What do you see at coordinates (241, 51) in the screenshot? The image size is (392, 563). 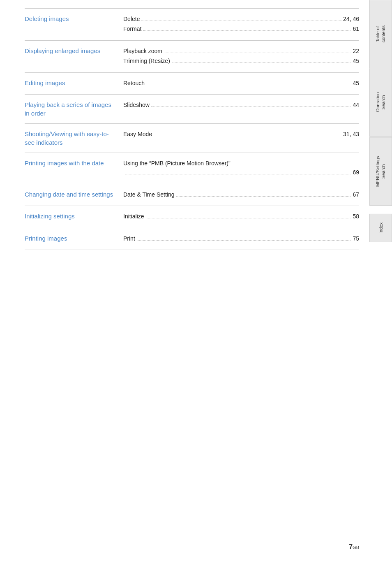 I see `entry-item: Playback zoom22` at bounding box center [241, 51].